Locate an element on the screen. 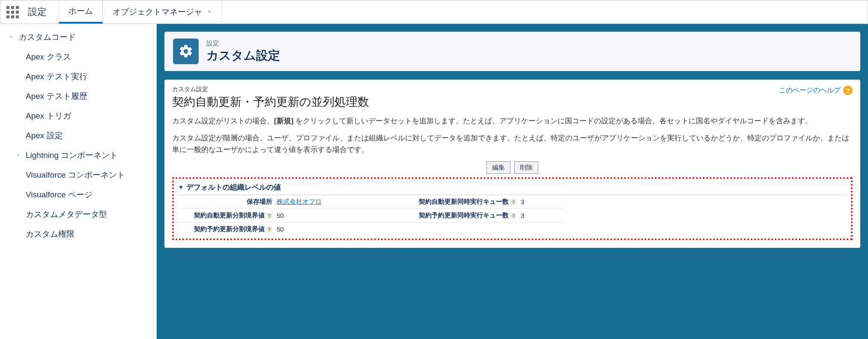  tabs: ホーム オブジェクトマネージャ is located at coordinates (140, 12).